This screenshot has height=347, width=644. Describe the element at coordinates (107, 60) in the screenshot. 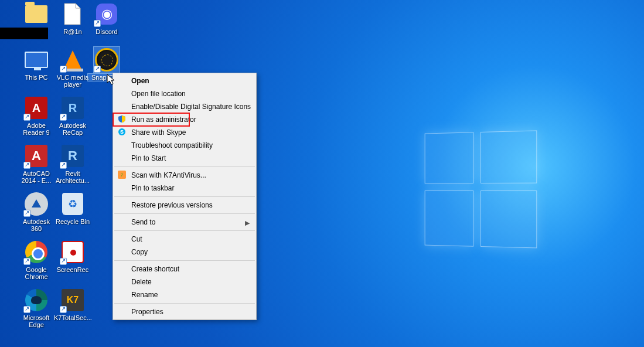

I see `snap-icon` at that location.